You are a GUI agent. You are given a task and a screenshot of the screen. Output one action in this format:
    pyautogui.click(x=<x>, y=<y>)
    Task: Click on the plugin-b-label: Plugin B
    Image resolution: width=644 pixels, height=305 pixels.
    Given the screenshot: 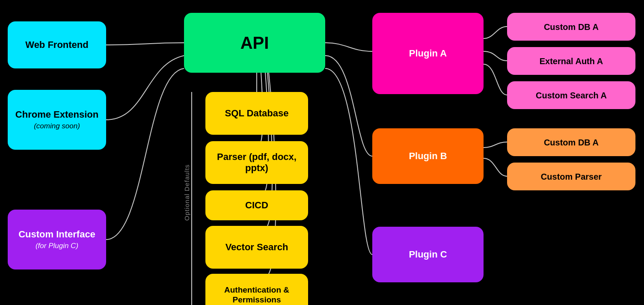 What is the action you would take?
    pyautogui.click(x=428, y=156)
    